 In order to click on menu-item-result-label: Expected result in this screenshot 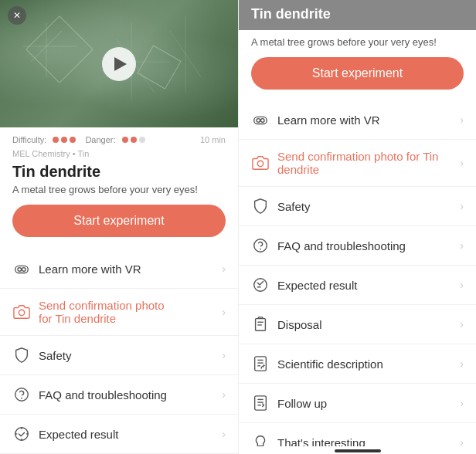, I will do `click(128, 434)`.